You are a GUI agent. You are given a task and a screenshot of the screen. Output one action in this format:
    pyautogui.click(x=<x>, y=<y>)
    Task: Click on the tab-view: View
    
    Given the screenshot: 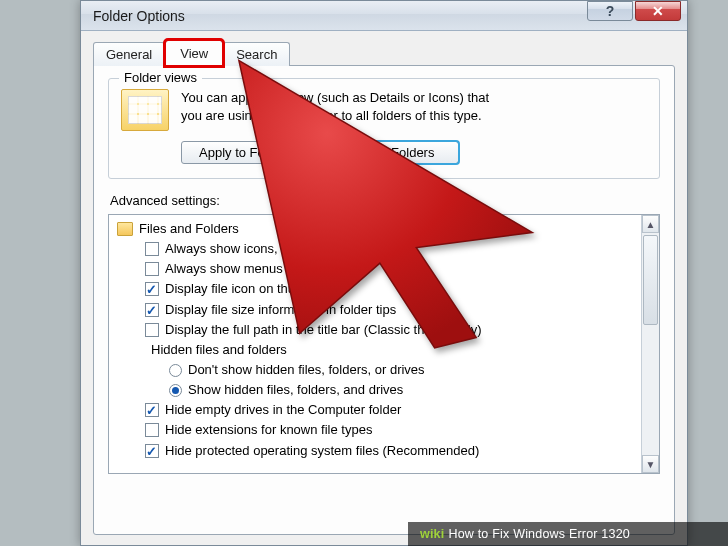 What is the action you would take?
    pyautogui.click(x=194, y=53)
    